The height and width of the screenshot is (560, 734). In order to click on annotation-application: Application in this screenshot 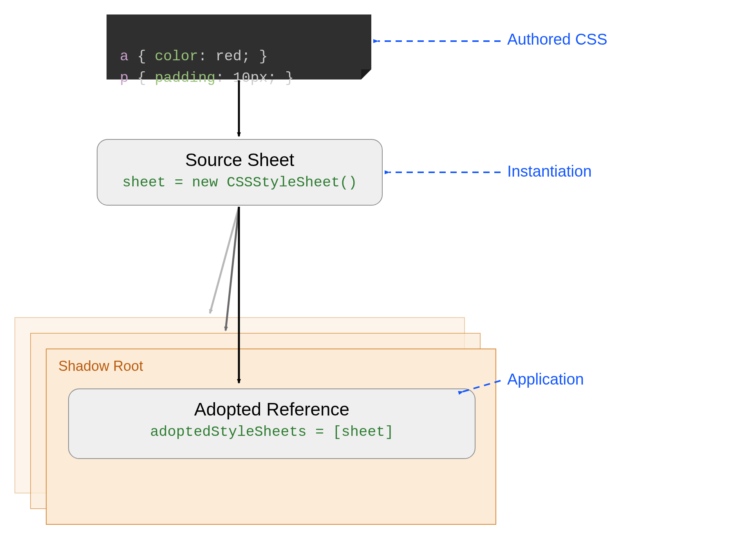, I will do `click(546, 379)`.